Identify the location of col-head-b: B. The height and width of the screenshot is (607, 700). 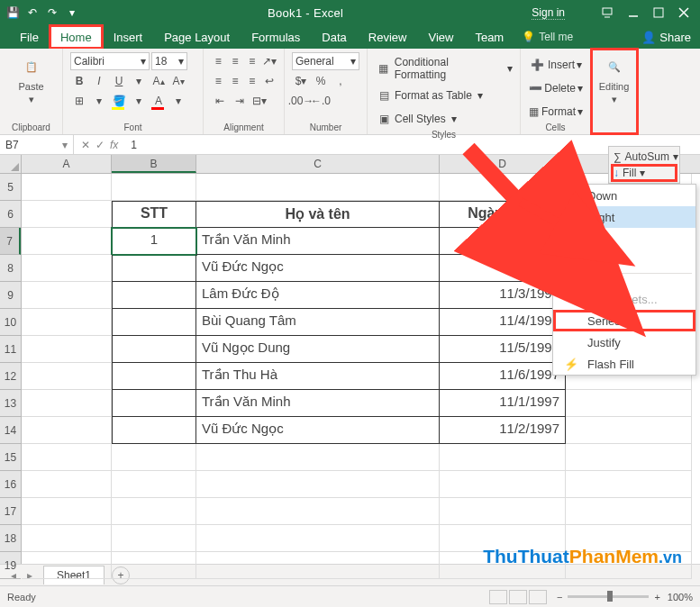
(154, 164).